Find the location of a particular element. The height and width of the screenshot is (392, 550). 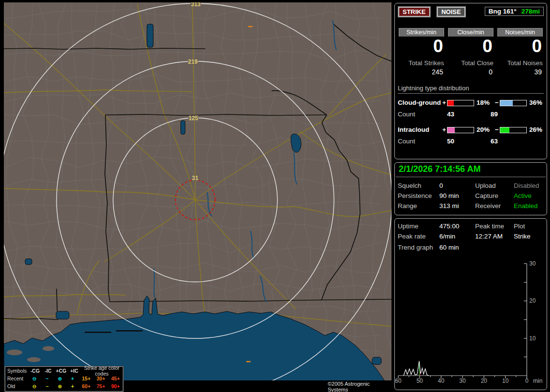

upload-label: Upload is located at coordinates (494, 185).